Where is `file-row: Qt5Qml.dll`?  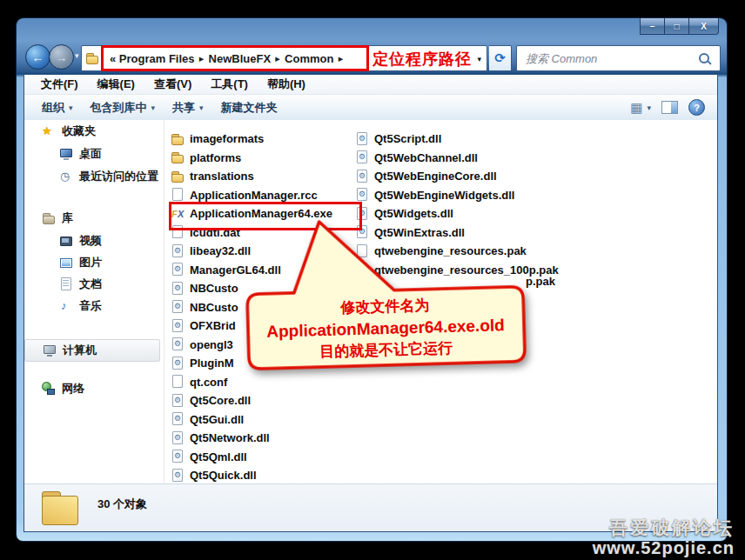
file-row: Qt5Qml.dll is located at coordinates (259, 457).